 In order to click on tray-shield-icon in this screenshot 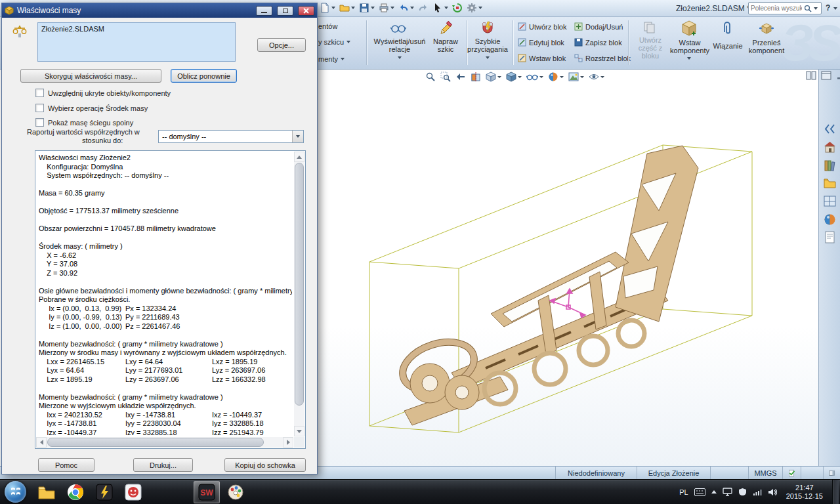, I will do `click(743, 492)`.